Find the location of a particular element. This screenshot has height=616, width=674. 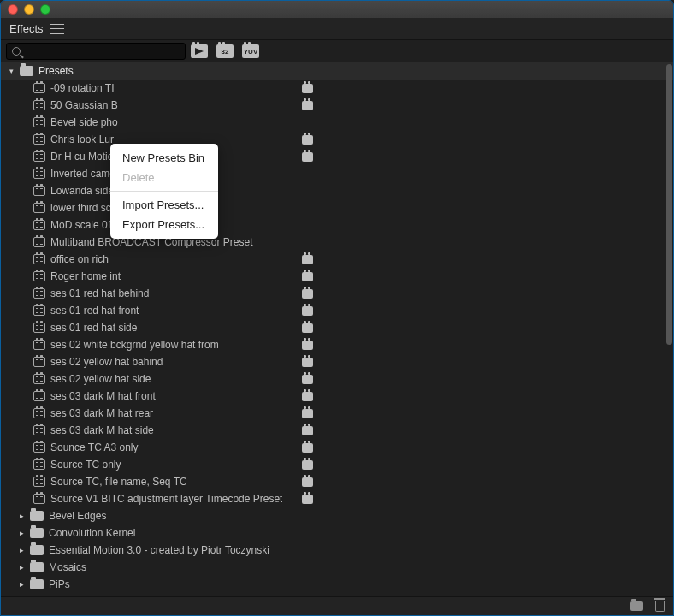

preset-sub-bin: ▸Convolution Kernel is located at coordinates (337, 533).